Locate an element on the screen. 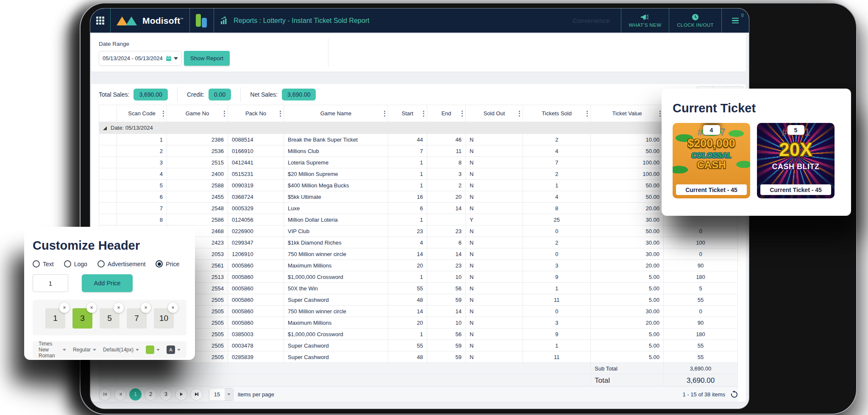 The image size is (868, 415). table-row: 624550368724$5kk Ultimate1620N450.00 is located at coordinates (419, 197).